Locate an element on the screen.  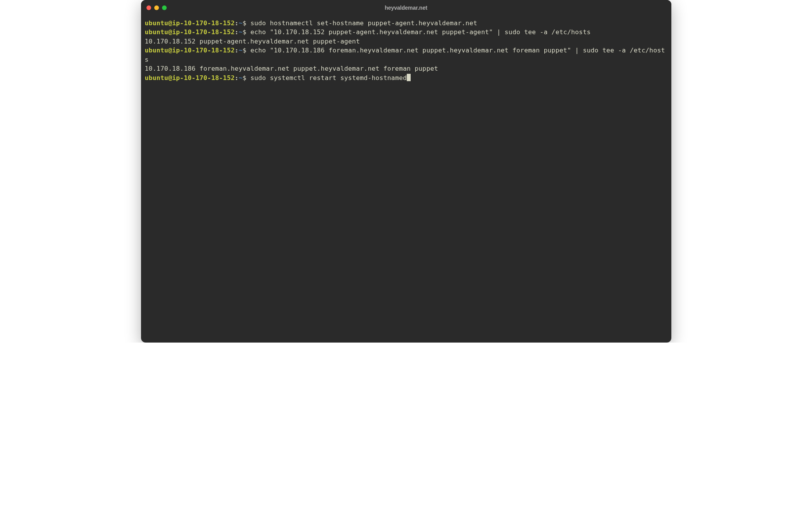
titlebar: heyvaldemar.net is located at coordinates (406, 8).